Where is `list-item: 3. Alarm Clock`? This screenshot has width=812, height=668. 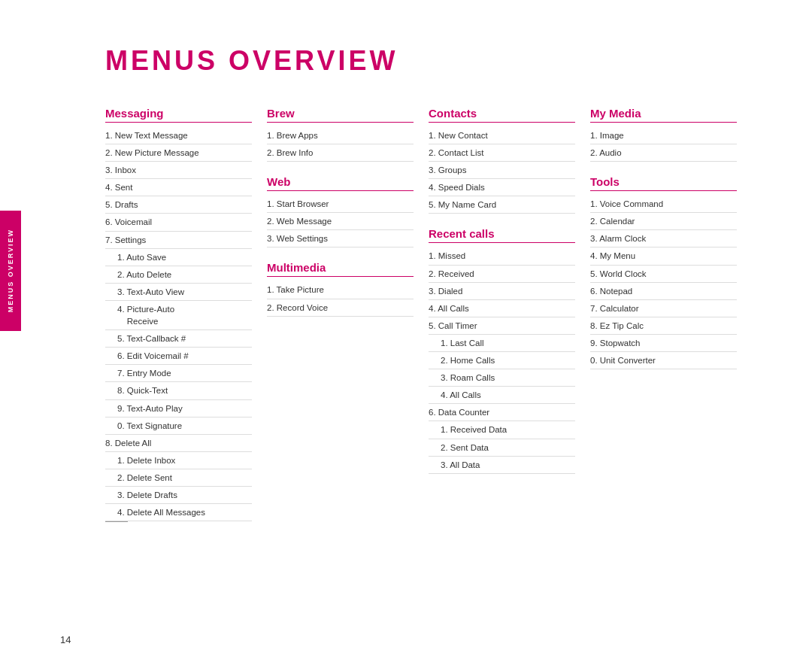
list-item: 3. Alarm Clock is located at coordinates (663, 239).